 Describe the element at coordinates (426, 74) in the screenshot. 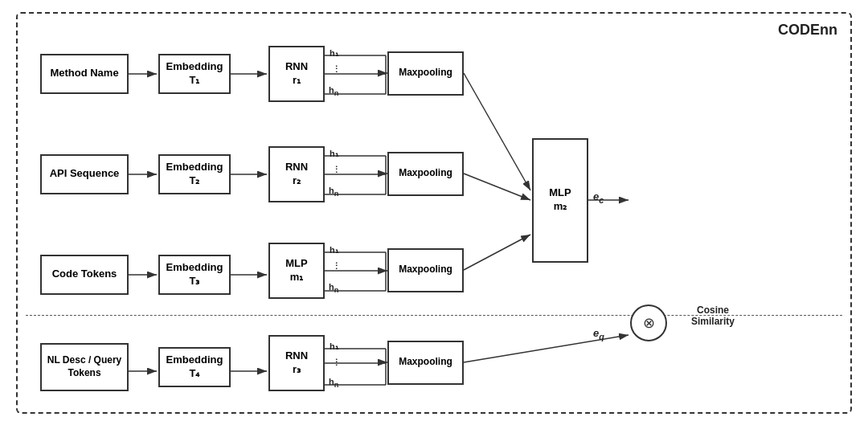

I see `maxpooling-1: Maxpooling` at that location.